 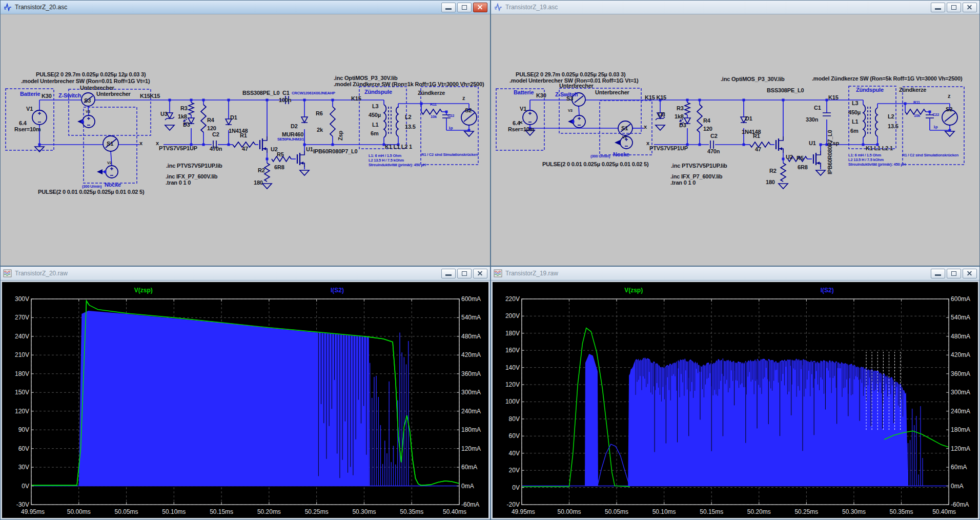 I want to click on schematic-label: S3, so click(x=570, y=98).